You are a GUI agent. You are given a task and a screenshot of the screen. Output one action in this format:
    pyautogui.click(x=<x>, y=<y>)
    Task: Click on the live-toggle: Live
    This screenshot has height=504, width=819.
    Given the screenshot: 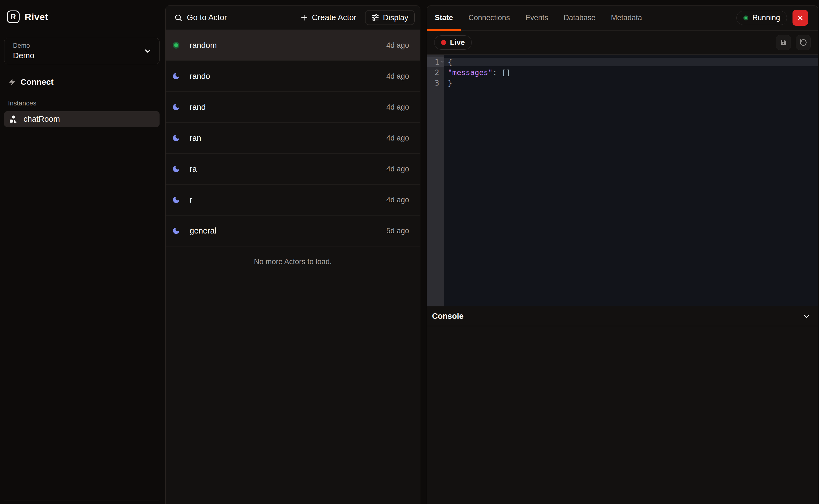 What is the action you would take?
    pyautogui.click(x=453, y=43)
    